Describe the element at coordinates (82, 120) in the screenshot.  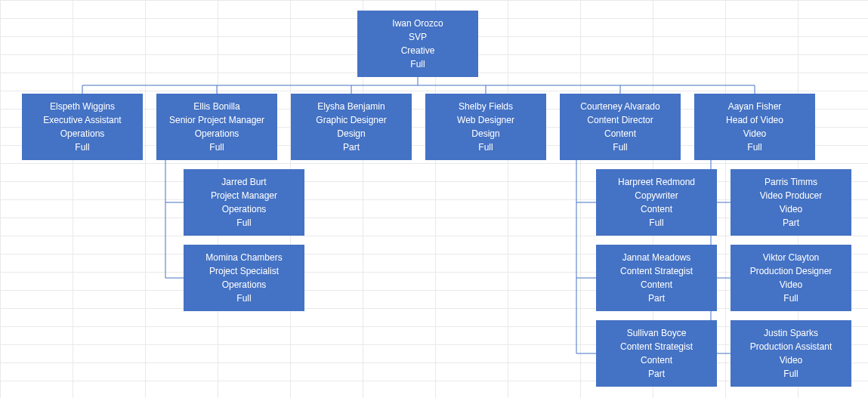
I see `node-title: Executive Assistant` at that location.